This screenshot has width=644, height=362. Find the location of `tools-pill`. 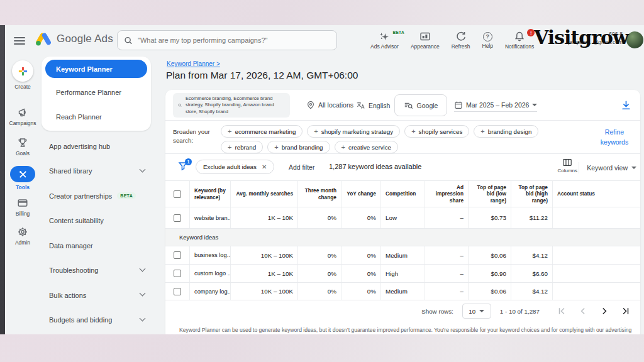

tools-pill is located at coordinates (23, 174).